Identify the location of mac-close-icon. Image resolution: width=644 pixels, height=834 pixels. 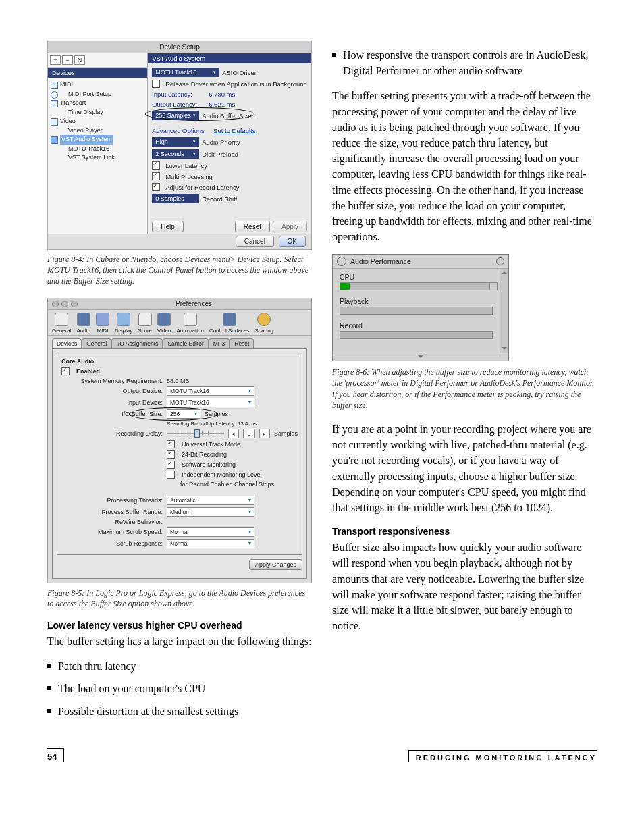
(55, 304).